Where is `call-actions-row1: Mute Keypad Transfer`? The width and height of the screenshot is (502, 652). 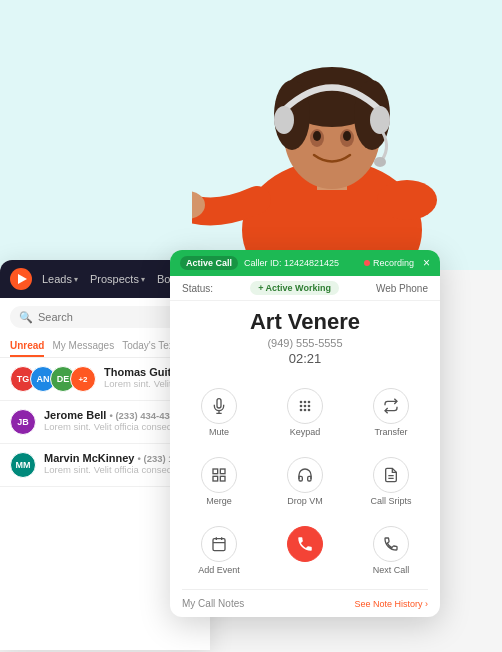 call-actions-row1: Mute Keypad Transfer is located at coordinates (305, 412).